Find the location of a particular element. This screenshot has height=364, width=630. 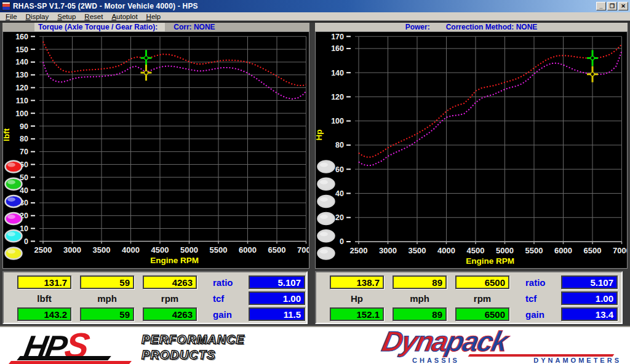

close-button: ✕ is located at coordinates (623, 6).